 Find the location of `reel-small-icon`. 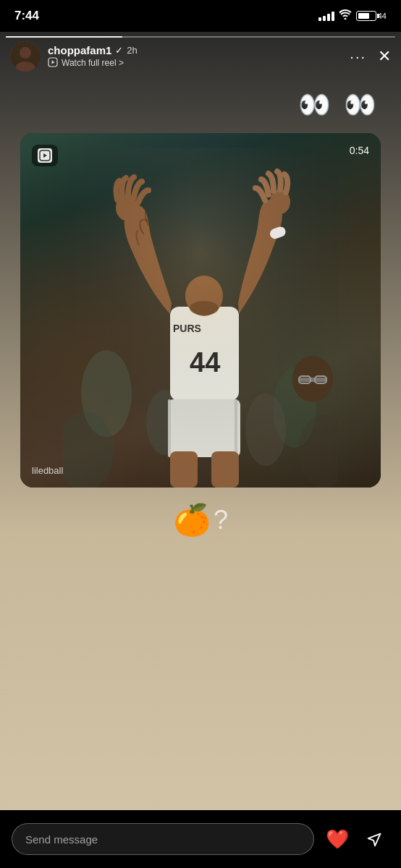

reel-small-icon is located at coordinates (53, 64).